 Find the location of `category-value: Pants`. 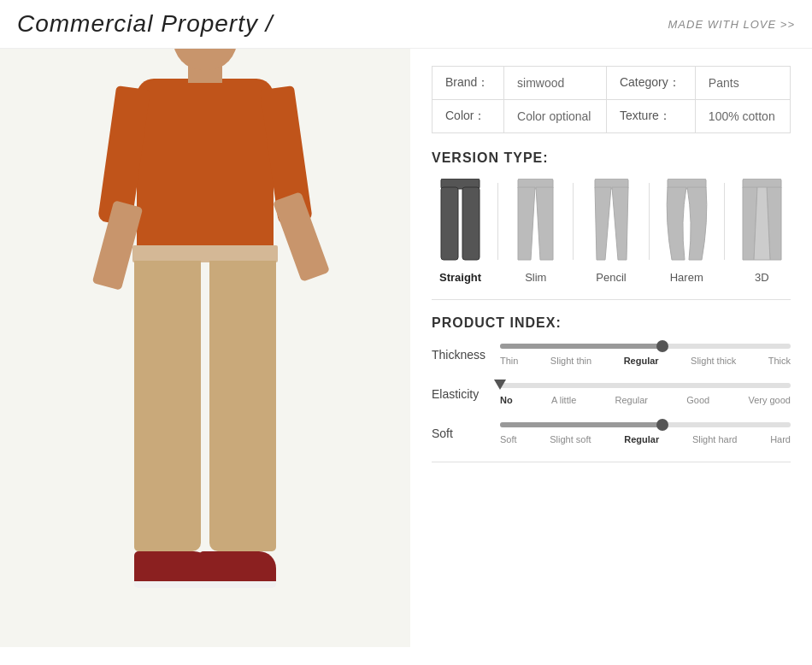

category-value: Pants is located at coordinates (742, 84).